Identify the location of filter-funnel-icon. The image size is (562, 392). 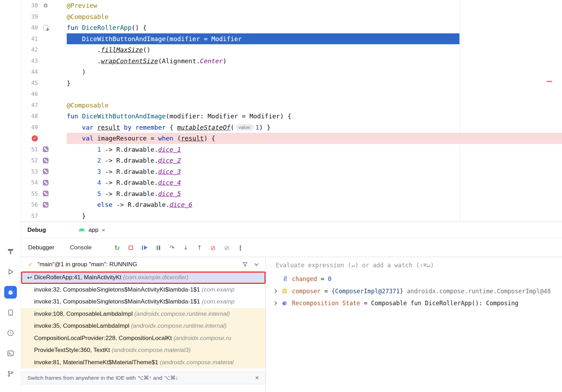
(245, 265).